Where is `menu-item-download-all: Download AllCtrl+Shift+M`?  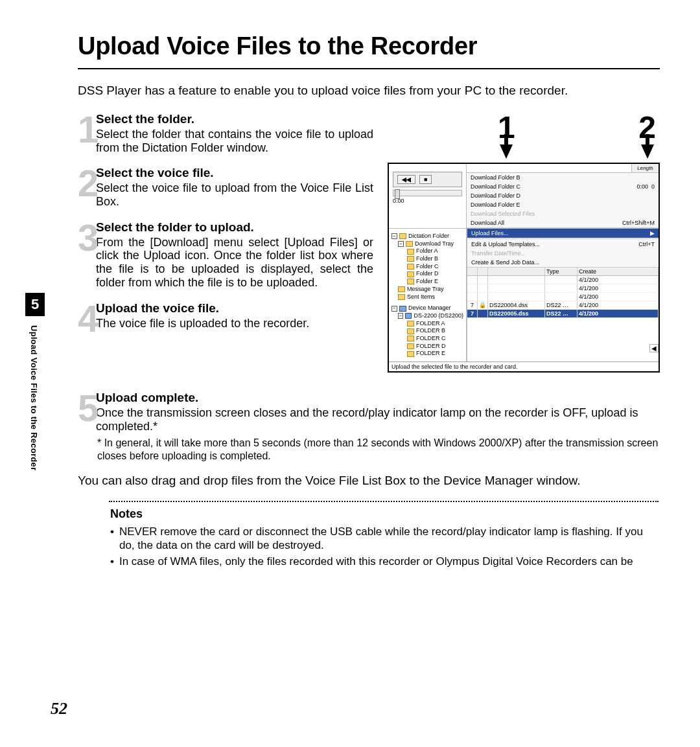
menu-item-download-all: Download AllCtrl+Shift+M is located at coordinates (563, 223).